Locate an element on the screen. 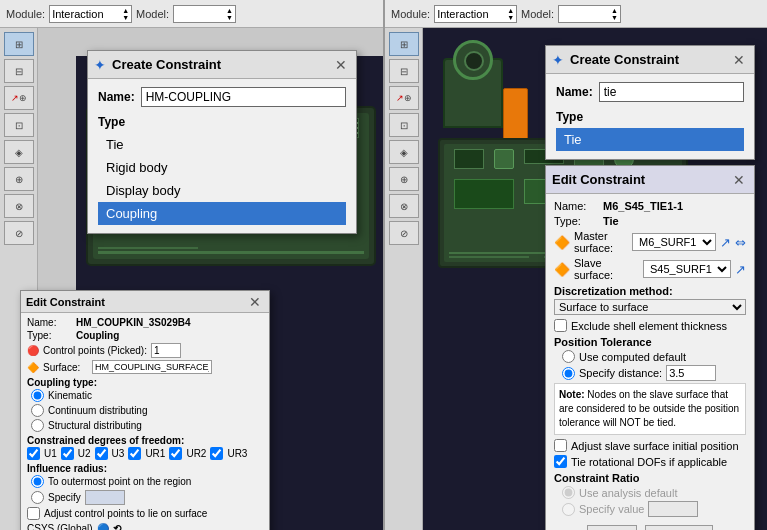  use-computed-radio is located at coordinates (568, 356).